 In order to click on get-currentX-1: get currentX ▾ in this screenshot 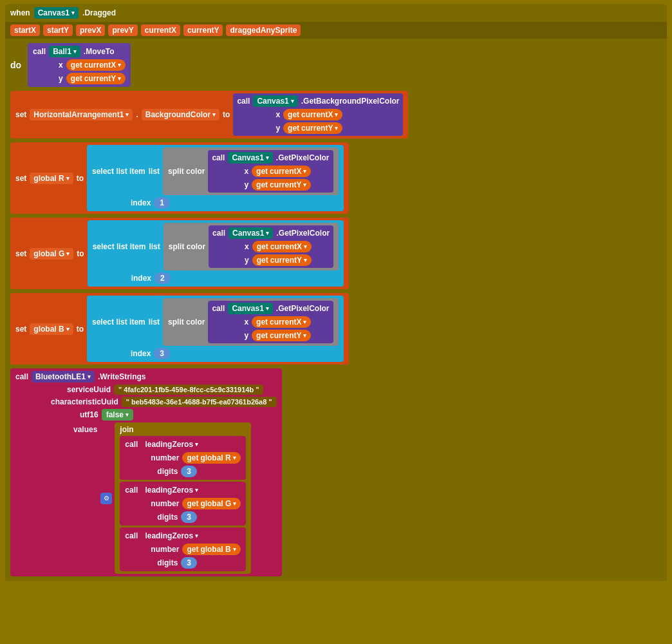, I will do `click(96, 65)`.